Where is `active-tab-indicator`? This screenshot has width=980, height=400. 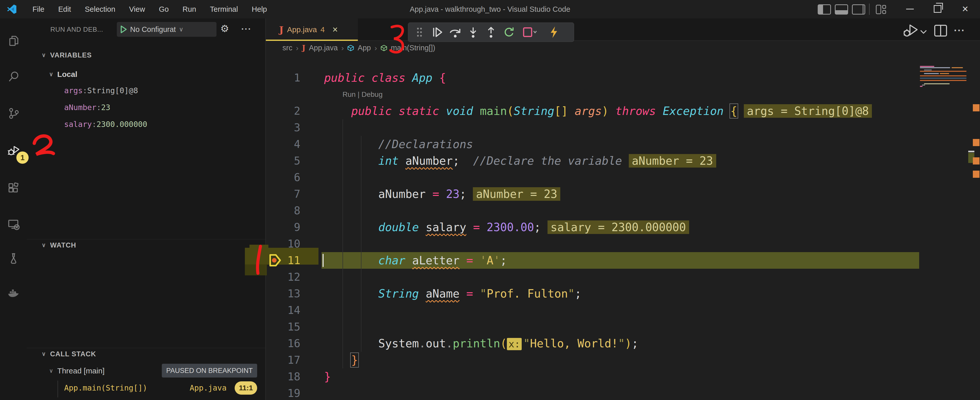
active-tab-indicator is located at coordinates (312, 40).